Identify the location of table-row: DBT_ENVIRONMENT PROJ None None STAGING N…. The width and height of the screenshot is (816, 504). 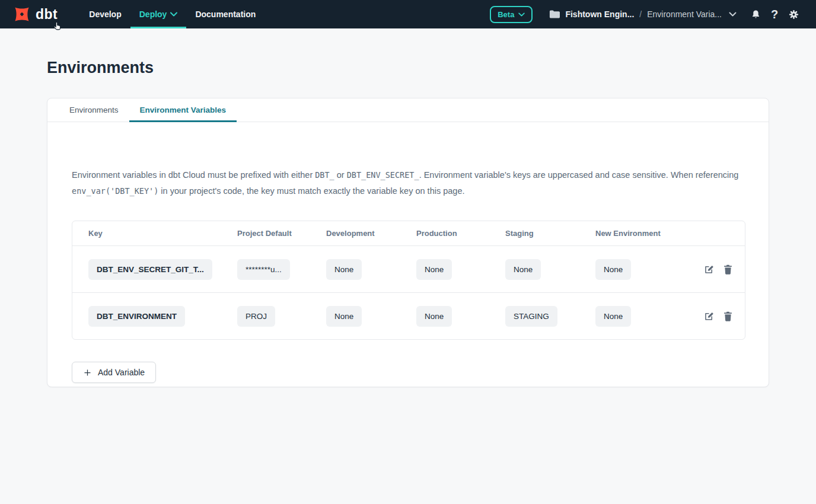
(409, 315).